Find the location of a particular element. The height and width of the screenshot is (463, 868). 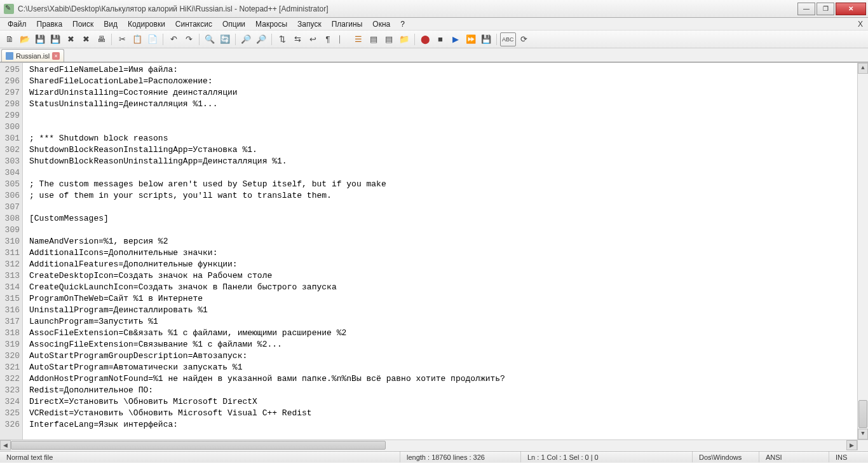

save-macro-icon: 💾 is located at coordinates (486, 39).